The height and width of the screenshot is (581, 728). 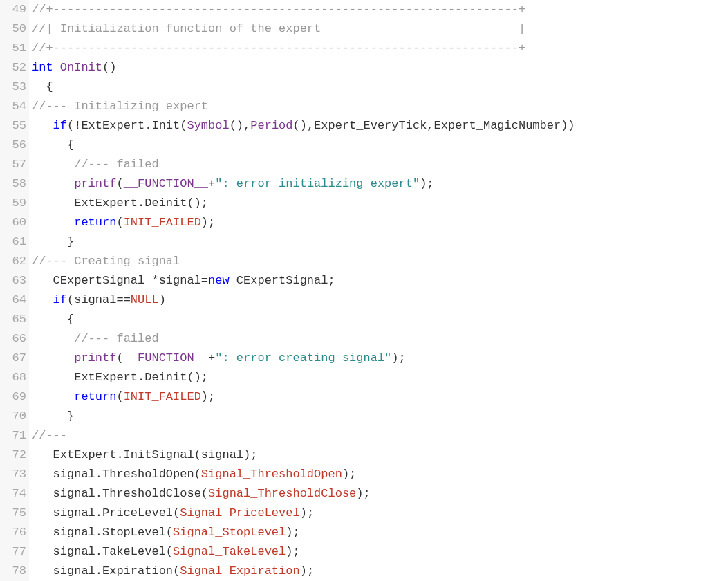 What do you see at coordinates (15, 68) in the screenshot?
I see `line-number: 52` at bounding box center [15, 68].